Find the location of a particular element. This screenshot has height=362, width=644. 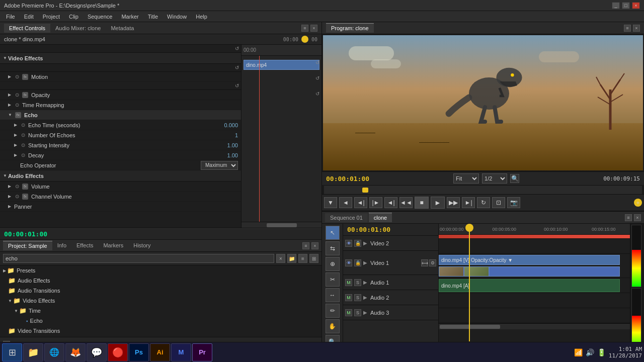

a2-solo-btn: S is located at coordinates (358, 298).